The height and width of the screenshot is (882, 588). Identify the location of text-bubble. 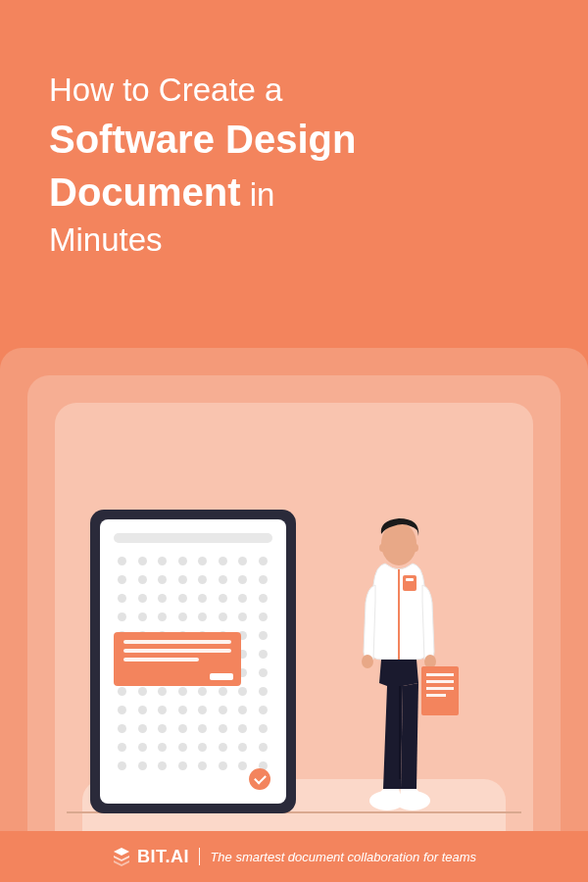
(177, 659).